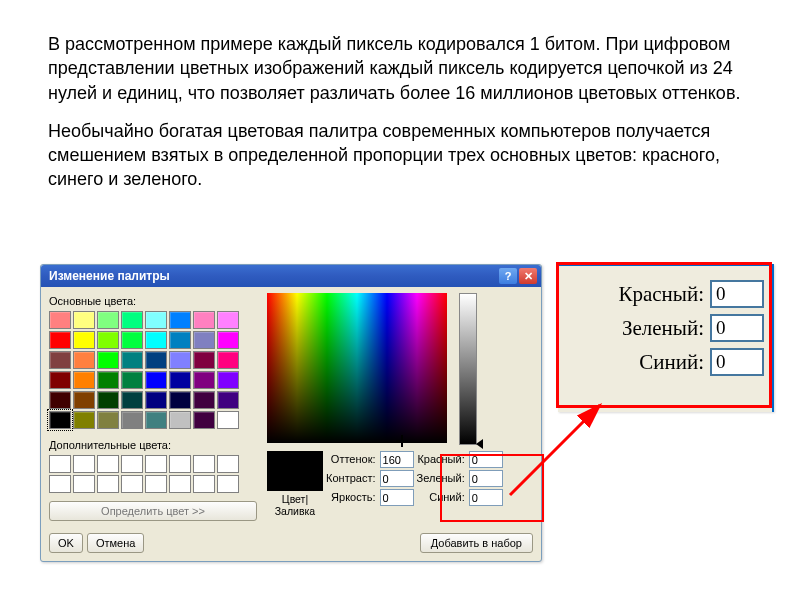 This screenshot has height=600, width=800. What do you see at coordinates (116, 543) in the screenshot?
I see `cancel-button: Отмена` at bounding box center [116, 543].